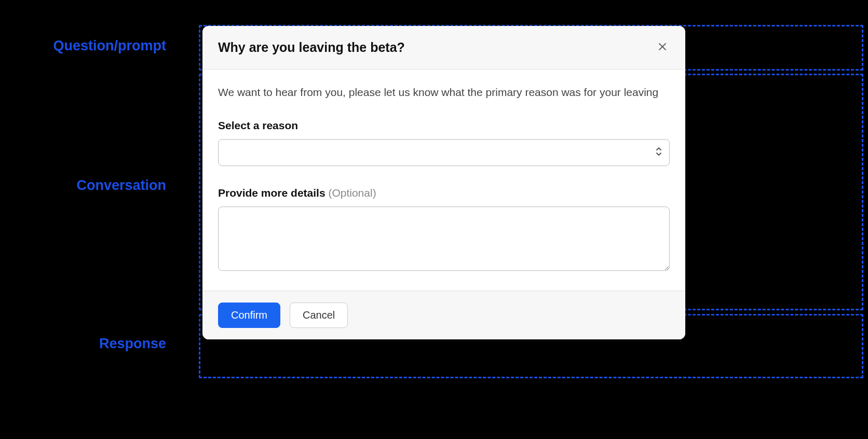  Describe the element at coordinates (444, 193) in the screenshot. I see `details-label: Provide more details (Optional)` at that location.